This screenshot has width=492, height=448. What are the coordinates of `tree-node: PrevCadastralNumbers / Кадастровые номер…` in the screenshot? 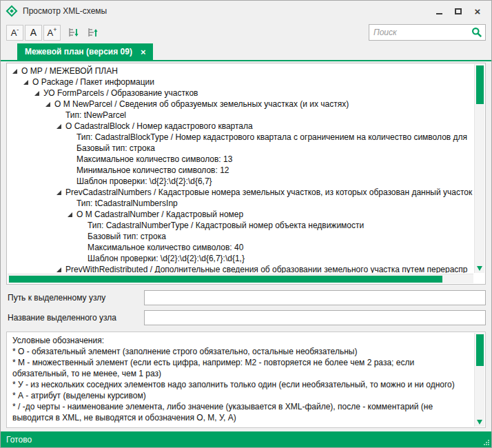 It's located at (240, 192).